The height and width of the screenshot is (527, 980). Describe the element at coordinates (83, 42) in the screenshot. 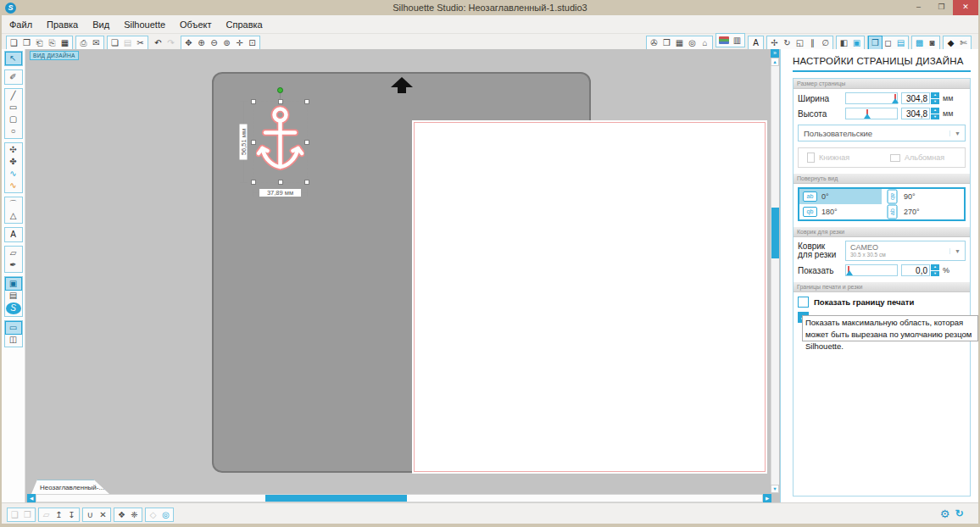

I see `print-icon: ⎙` at that location.